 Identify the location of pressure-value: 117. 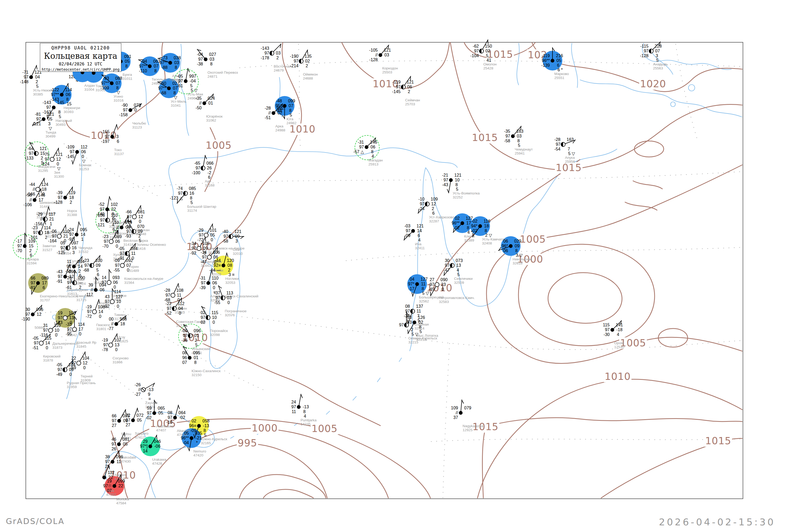
(52, 214).